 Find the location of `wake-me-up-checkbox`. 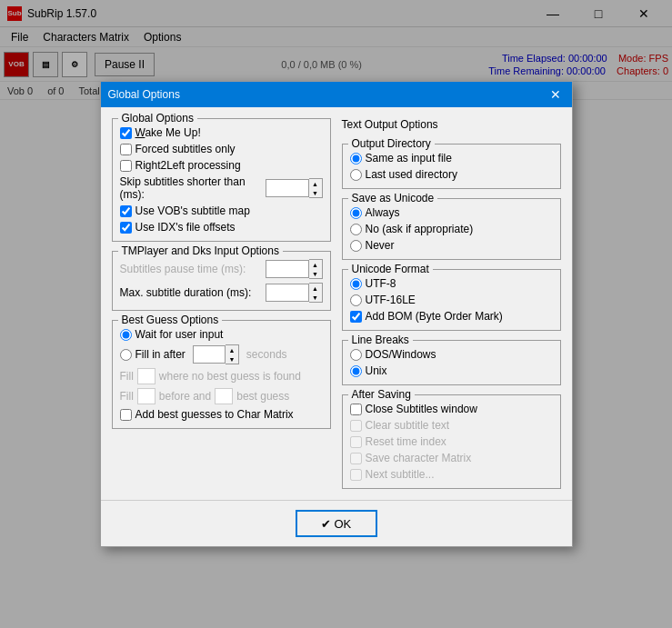

wake-me-up-checkbox is located at coordinates (125, 133).